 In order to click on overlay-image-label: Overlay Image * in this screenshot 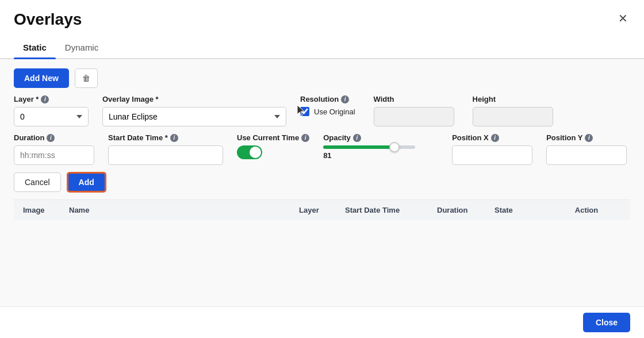, I will do `click(194, 99)`.